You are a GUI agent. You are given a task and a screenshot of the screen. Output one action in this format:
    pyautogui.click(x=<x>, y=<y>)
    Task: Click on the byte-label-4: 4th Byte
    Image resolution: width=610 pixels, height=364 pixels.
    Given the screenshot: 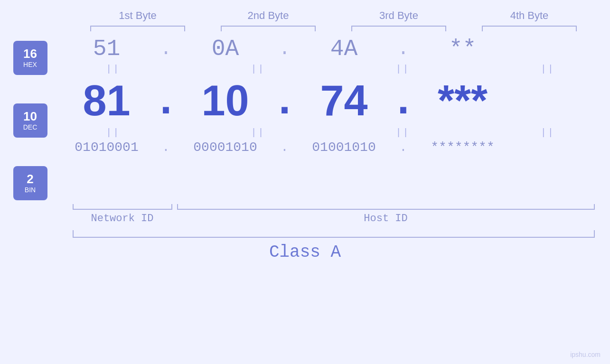 What is the action you would take?
    pyautogui.click(x=529, y=16)
    